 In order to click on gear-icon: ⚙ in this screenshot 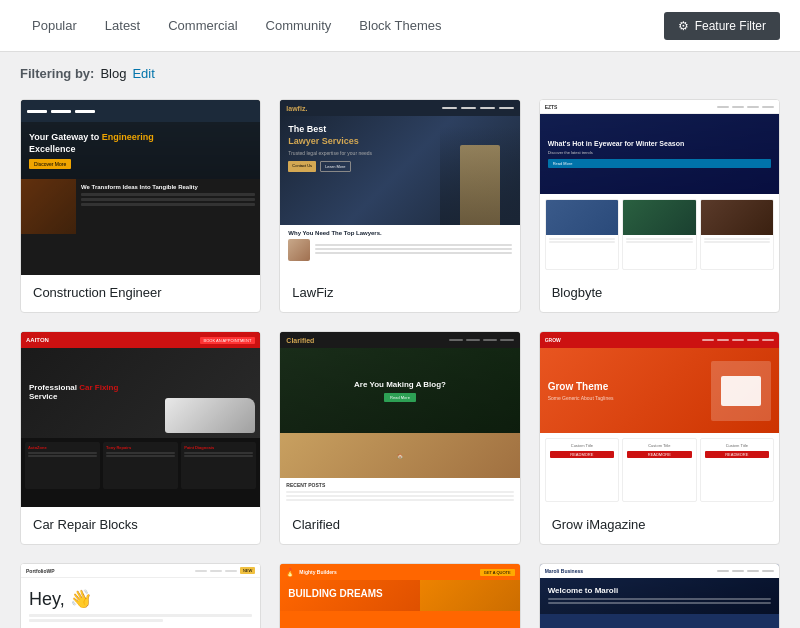, I will do `click(684, 26)`.